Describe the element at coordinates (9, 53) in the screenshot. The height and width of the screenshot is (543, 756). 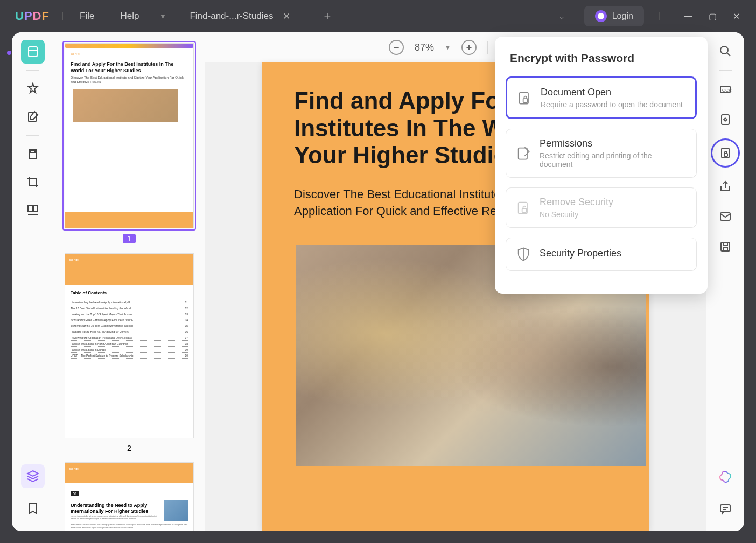
I see `indicator-dot` at that location.